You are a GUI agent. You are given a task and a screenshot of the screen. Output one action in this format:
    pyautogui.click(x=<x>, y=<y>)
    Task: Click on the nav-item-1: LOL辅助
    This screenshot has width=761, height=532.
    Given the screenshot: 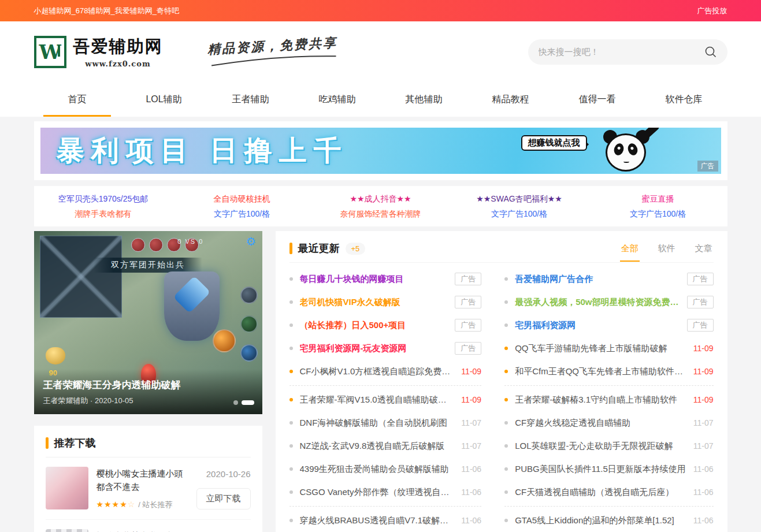 What is the action you would take?
    pyautogui.click(x=164, y=99)
    